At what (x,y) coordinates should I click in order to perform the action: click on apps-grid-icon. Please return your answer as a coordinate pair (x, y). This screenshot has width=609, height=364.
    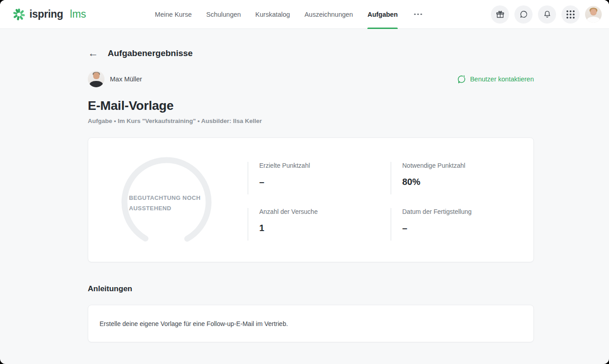
    Looking at the image, I should click on (571, 14).